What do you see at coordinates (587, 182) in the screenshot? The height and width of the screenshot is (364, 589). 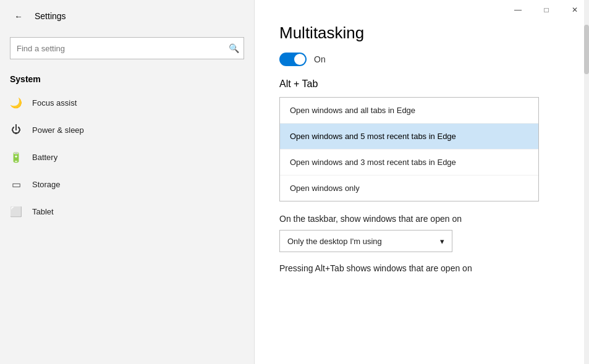 I see `scrollbar` at bounding box center [587, 182].